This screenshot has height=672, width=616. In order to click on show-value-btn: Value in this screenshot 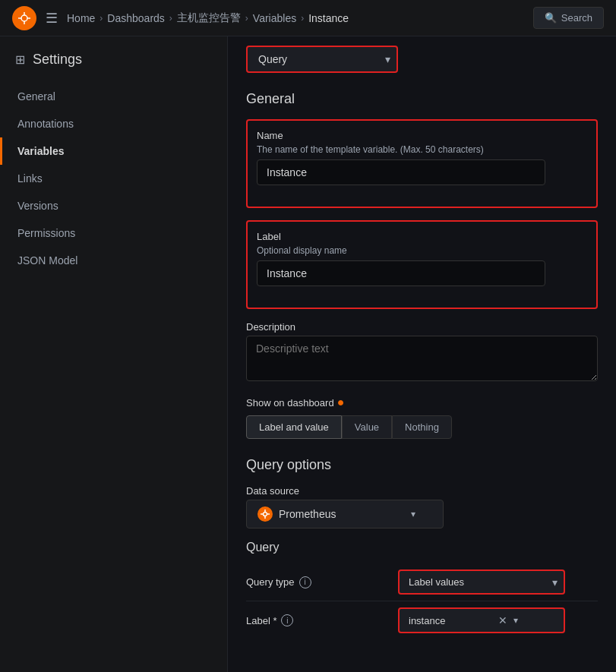, I will do `click(367, 427)`.